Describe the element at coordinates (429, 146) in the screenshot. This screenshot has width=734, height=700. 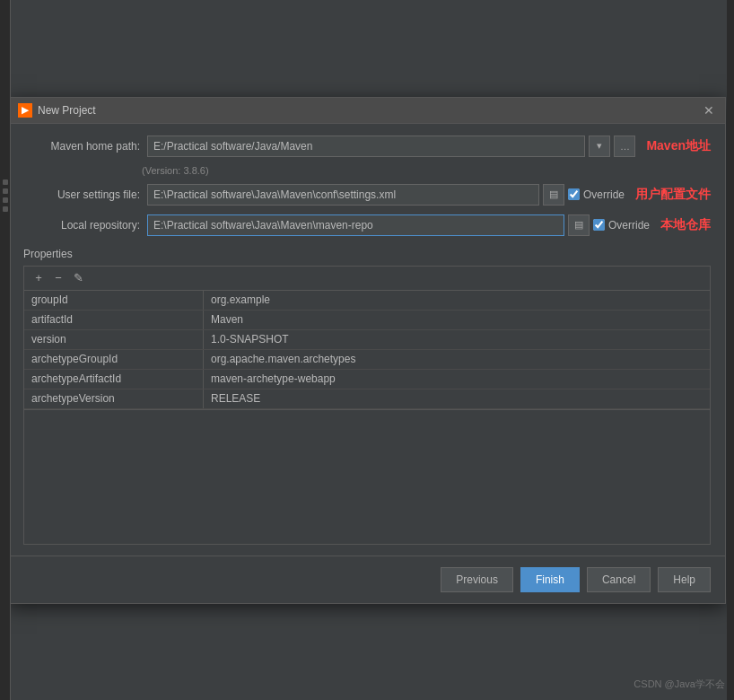
I see `maven-home-input-group: ▾ … Maven地址` at that location.